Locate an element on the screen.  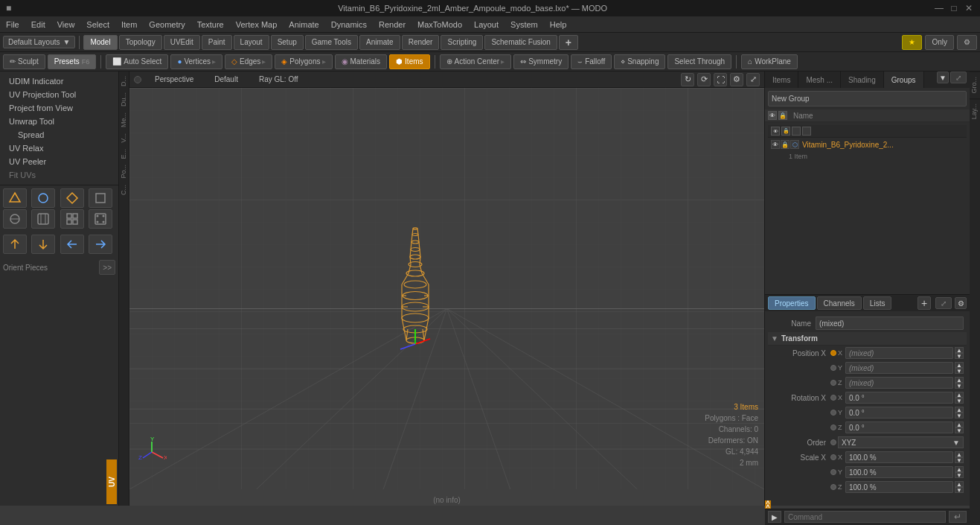
command-input is located at coordinates (865, 517).